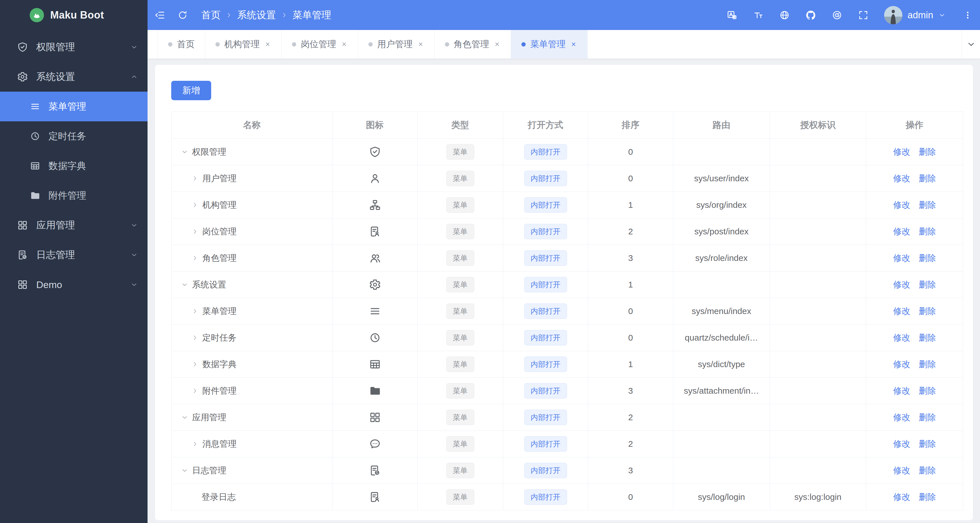 This screenshot has height=523, width=980. Describe the element at coordinates (373, 44) in the screenshot. I see `open-tabs: 首页机构管理岗位管理用户管理角色管理菜单管理` at that location.